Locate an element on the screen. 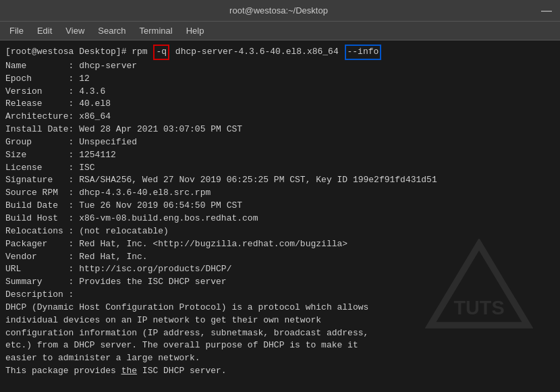 The height and width of the screenshot is (392, 560). output-line: Packager : Red Hat, Inc. <http://bugzill… is located at coordinates (280, 244).